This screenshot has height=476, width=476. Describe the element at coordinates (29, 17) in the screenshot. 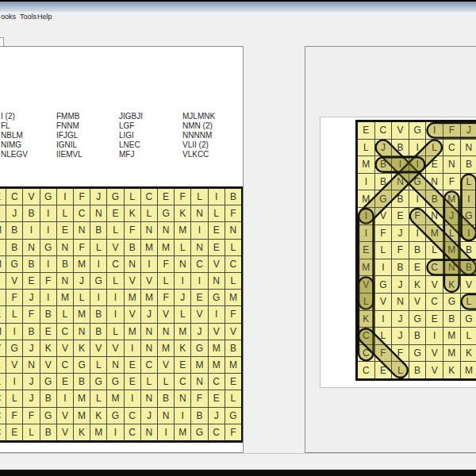

I see `menu-item-tools: Tools` at that location.